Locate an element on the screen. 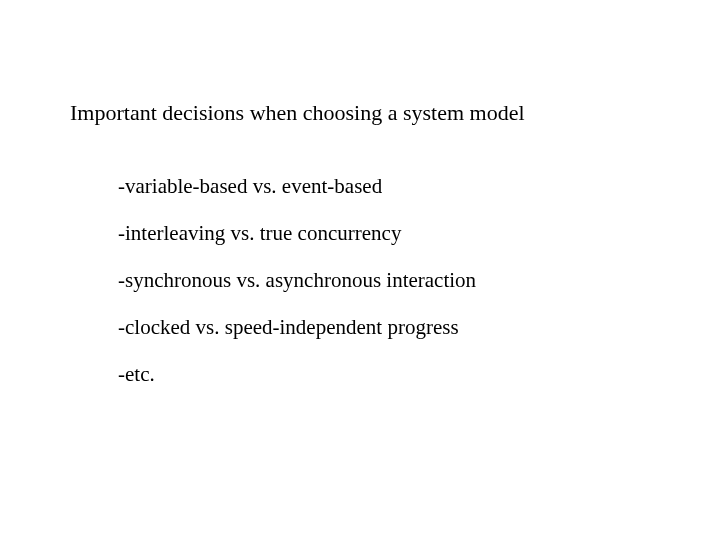  bullet-item: -interleaving vs. true concurrency is located at coordinates (384, 234).